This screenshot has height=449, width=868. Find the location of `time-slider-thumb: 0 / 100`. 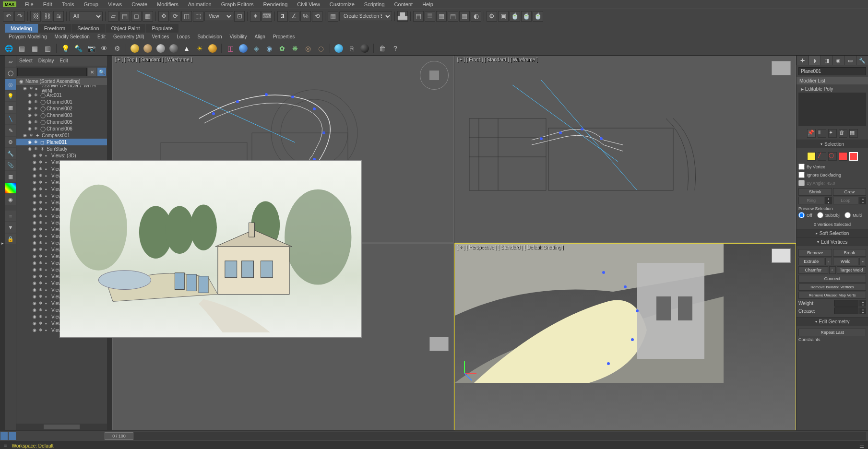

time-slider-thumb: 0 / 100 is located at coordinates (119, 436).